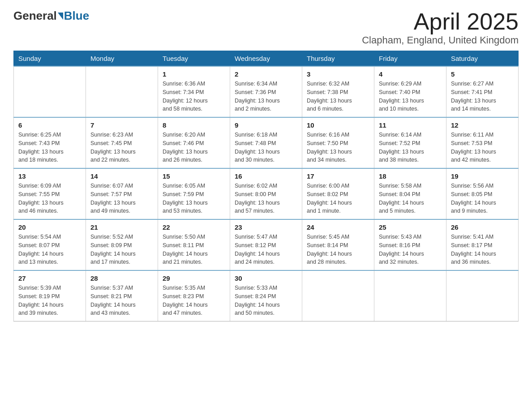  What do you see at coordinates (410, 125) in the screenshot?
I see `day-number: 11` at bounding box center [410, 125].